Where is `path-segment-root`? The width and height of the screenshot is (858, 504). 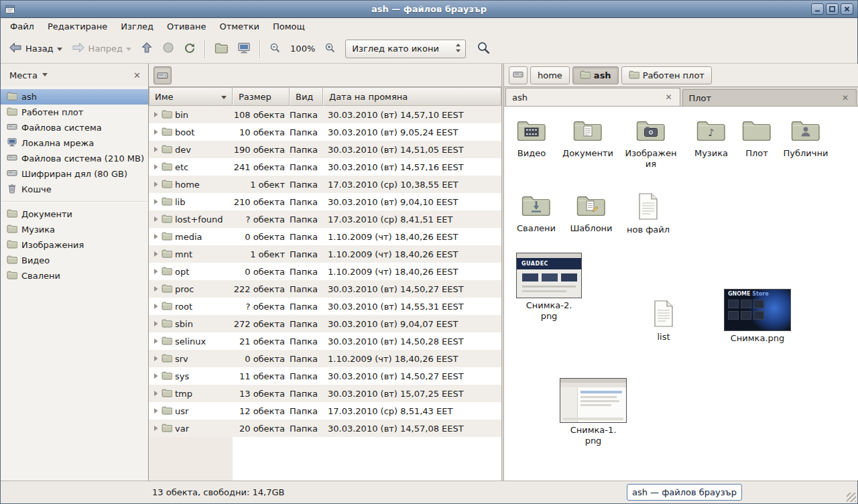
path-segment-root is located at coordinates (518, 75).